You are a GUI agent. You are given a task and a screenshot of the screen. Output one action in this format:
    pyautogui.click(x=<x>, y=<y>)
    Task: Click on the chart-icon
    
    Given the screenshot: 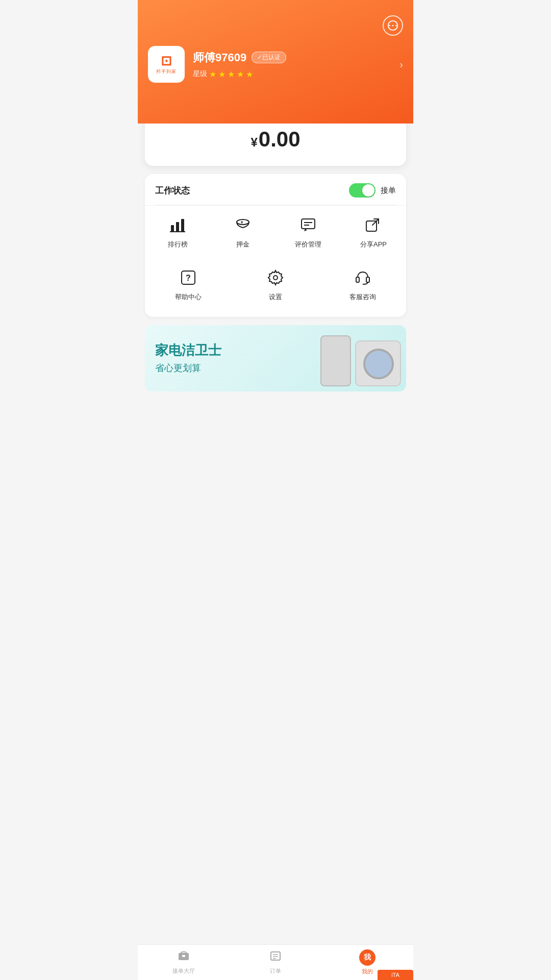 What is the action you would take?
    pyautogui.click(x=178, y=227)
    